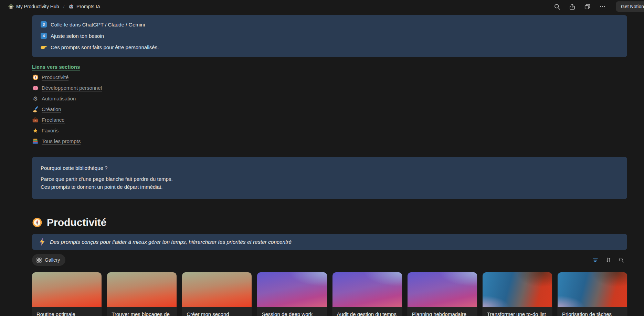  Describe the element at coordinates (59, 99) in the screenshot. I see `section-link-label: Automatisation` at that location.